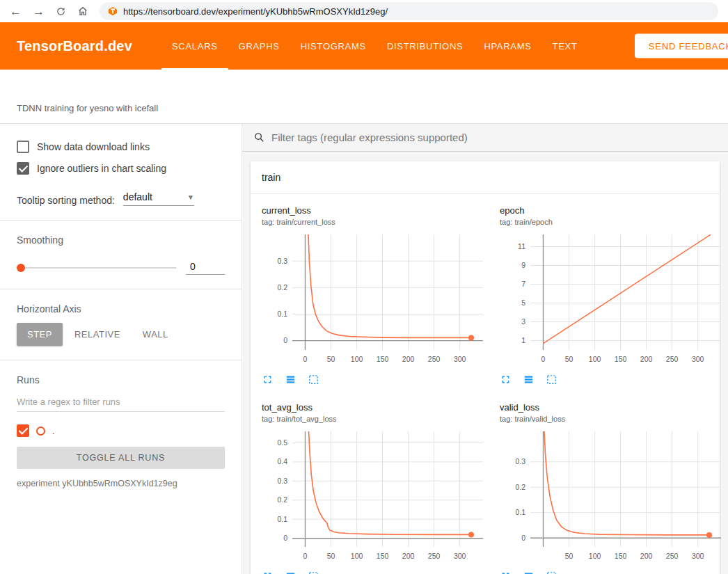  Describe the element at coordinates (40, 431) in the screenshot. I see `run-color-icon` at that location.